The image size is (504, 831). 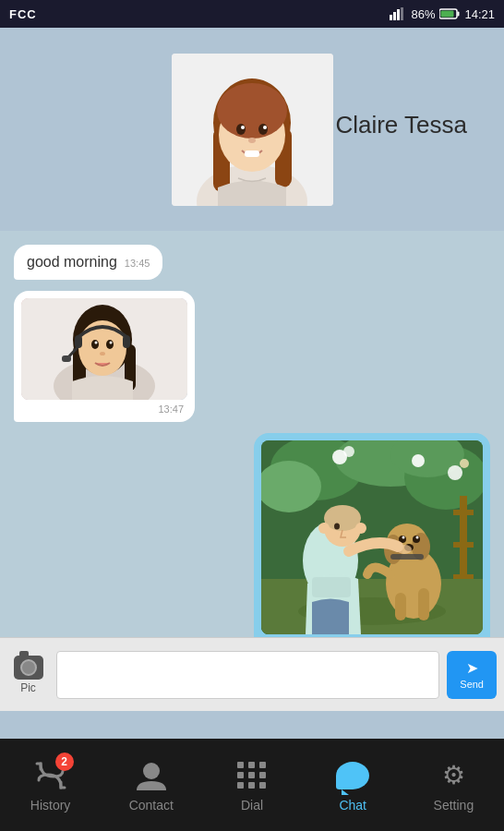 What do you see at coordinates (252, 776) in the screenshot?
I see `dial-nav-icon` at bounding box center [252, 776].